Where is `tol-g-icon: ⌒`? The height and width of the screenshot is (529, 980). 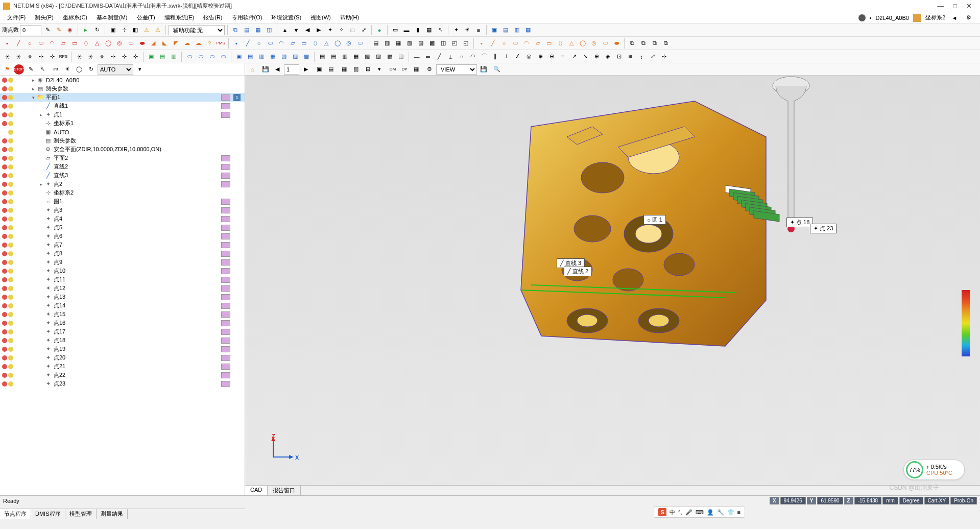
tol-g-icon: ⌒ is located at coordinates (484, 57).